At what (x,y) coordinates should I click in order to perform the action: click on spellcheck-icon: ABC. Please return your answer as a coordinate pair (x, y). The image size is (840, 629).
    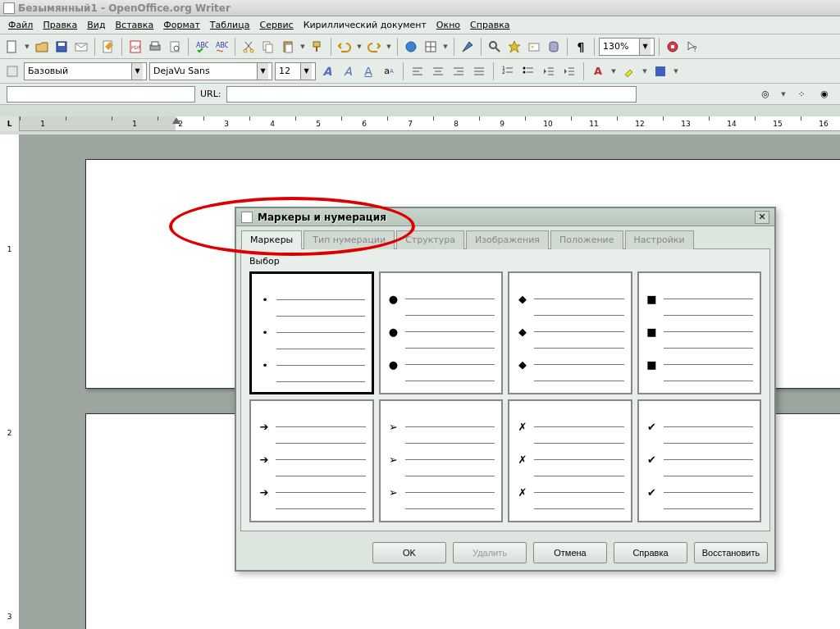
    Looking at the image, I should click on (202, 47).